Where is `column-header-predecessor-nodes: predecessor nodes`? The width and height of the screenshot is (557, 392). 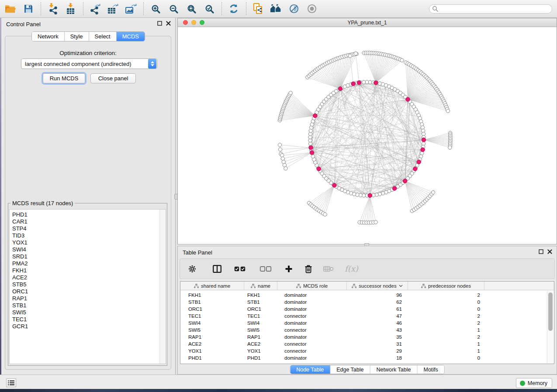 column-header-predecessor-nodes: predecessor nodes is located at coordinates (446, 285).